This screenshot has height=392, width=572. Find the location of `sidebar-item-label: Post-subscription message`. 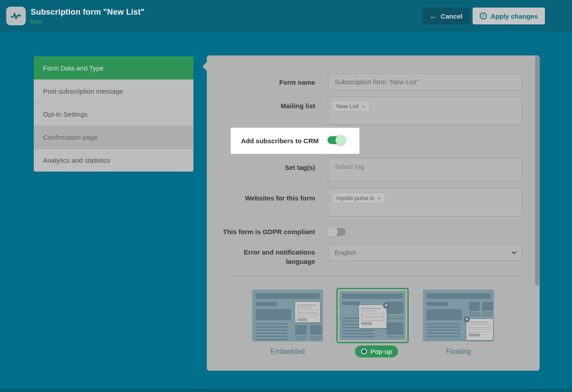

sidebar-item-label: Post-subscription message is located at coordinates (83, 91).